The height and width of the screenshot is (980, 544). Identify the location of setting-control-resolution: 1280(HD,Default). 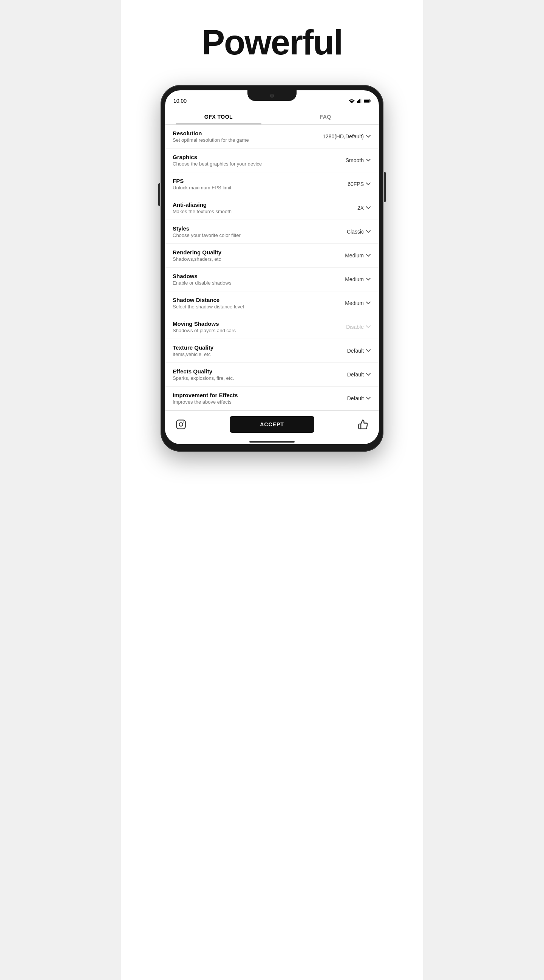
(347, 137).